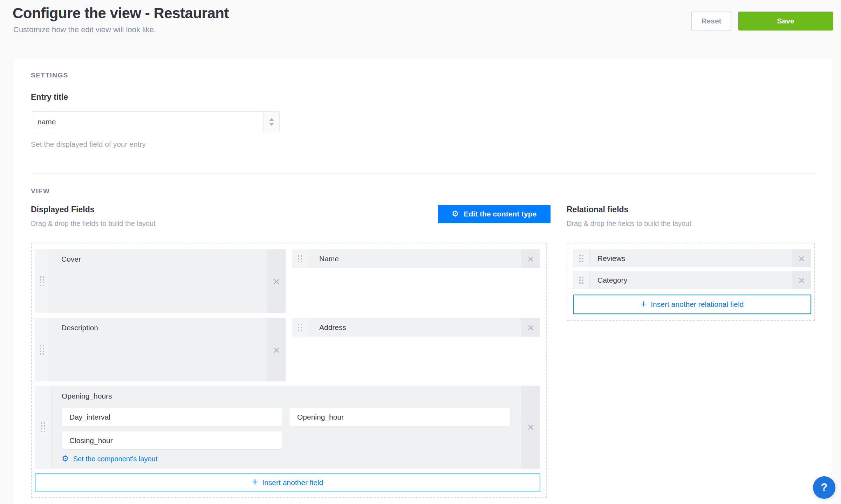 Image resolution: width=841 pixels, height=504 pixels. Describe the element at coordinates (423, 173) in the screenshot. I see `section-divider` at that location.